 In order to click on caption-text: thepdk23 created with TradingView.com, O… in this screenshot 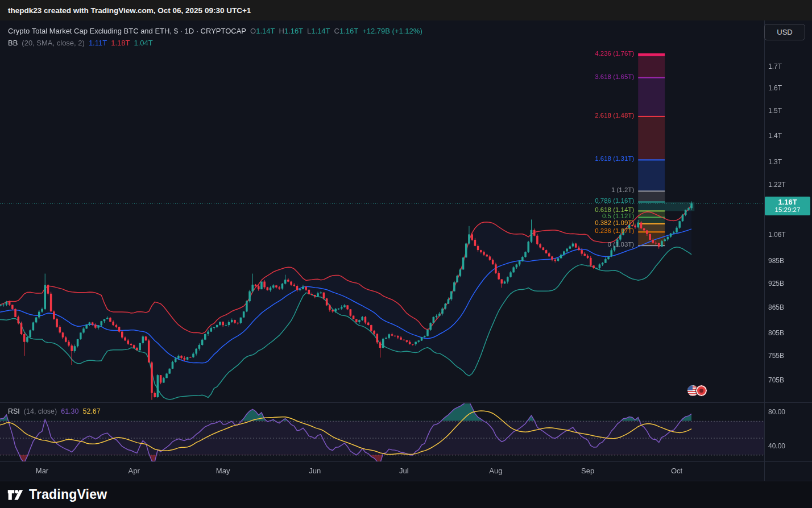, I will do `click(130, 10)`.